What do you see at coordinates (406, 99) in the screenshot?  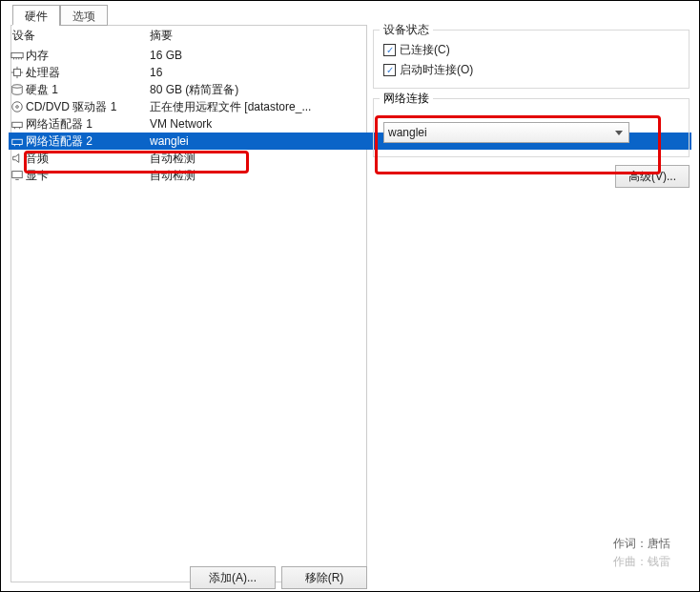 I see `network-connection-legend: 网络连接` at bounding box center [406, 99].